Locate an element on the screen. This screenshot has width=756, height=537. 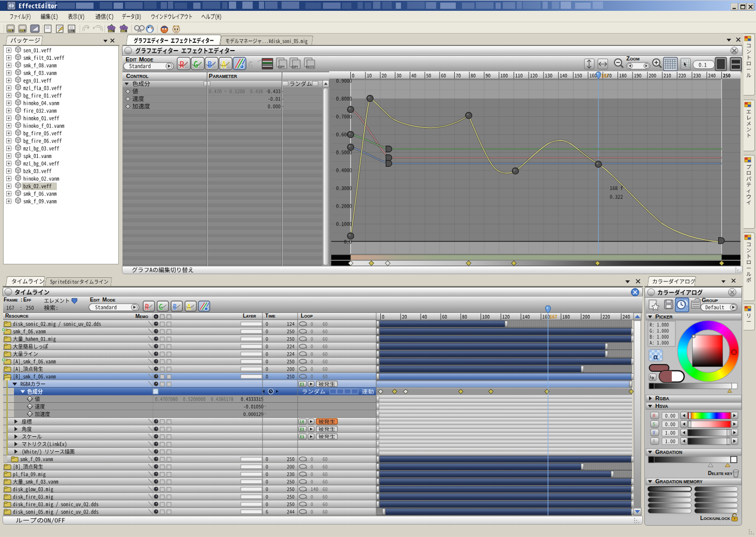
svg-text: PICKER is located at coordinates (664, 317).